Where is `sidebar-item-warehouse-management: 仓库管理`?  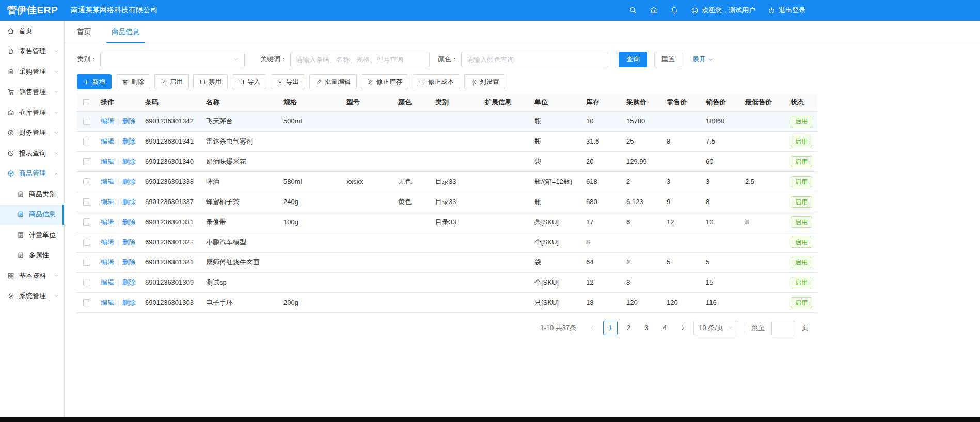
sidebar-item-warehouse-management: 仓库管理 is located at coordinates (32, 113).